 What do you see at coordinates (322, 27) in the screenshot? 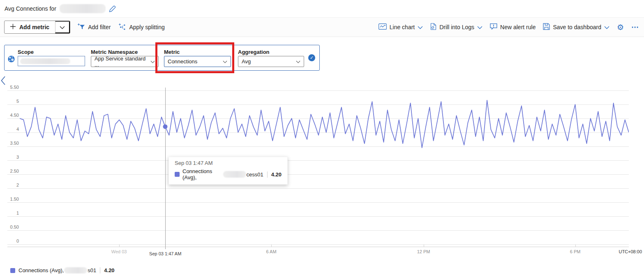
I see `command-bar: Add metric Add filter Apply splitt` at bounding box center [322, 27].